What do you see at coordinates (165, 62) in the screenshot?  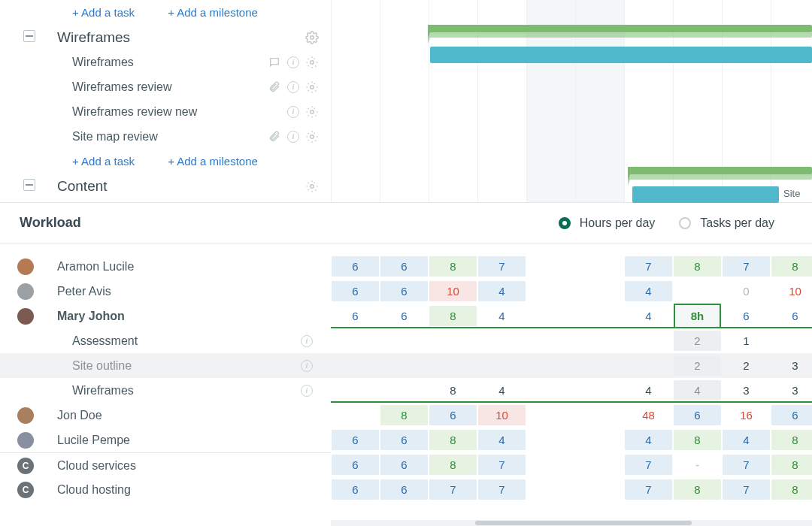 I see `task-row: Wireframes` at bounding box center [165, 62].